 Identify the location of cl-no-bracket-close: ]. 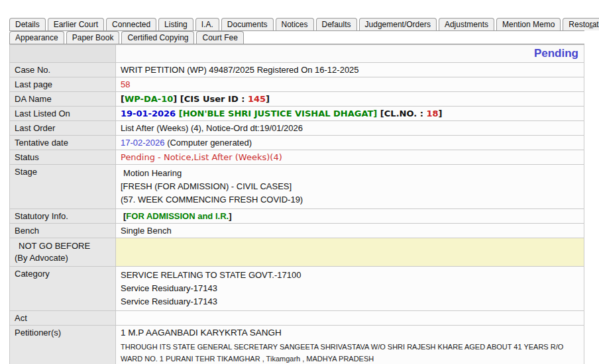
(441, 114).